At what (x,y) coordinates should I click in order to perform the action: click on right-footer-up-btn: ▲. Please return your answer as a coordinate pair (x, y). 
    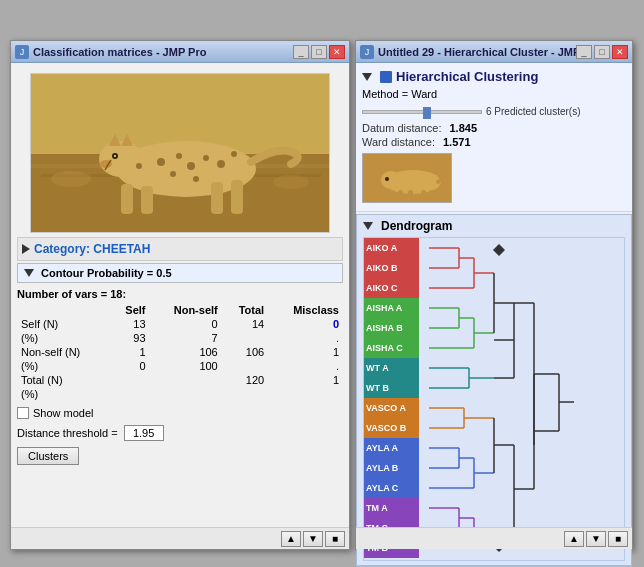
    Looking at the image, I should click on (574, 539).